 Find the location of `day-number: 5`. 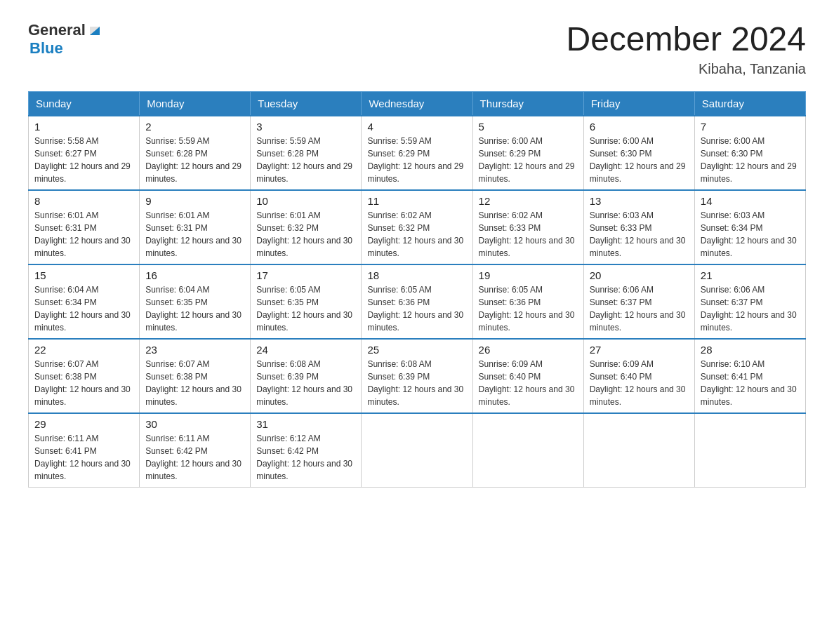

day-number: 5 is located at coordinates (528, 126).